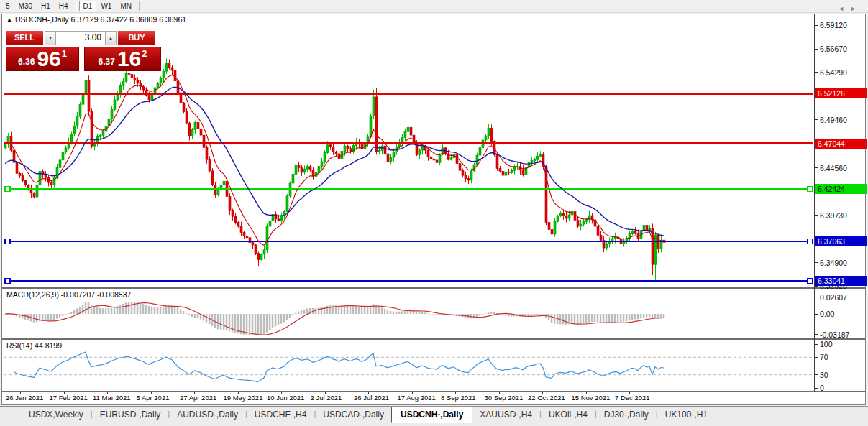  What do you see at coordinates (371, 398) in the screenshot?
I see `date-label: 26 Jul 2021` at bounding box center [371, 398].